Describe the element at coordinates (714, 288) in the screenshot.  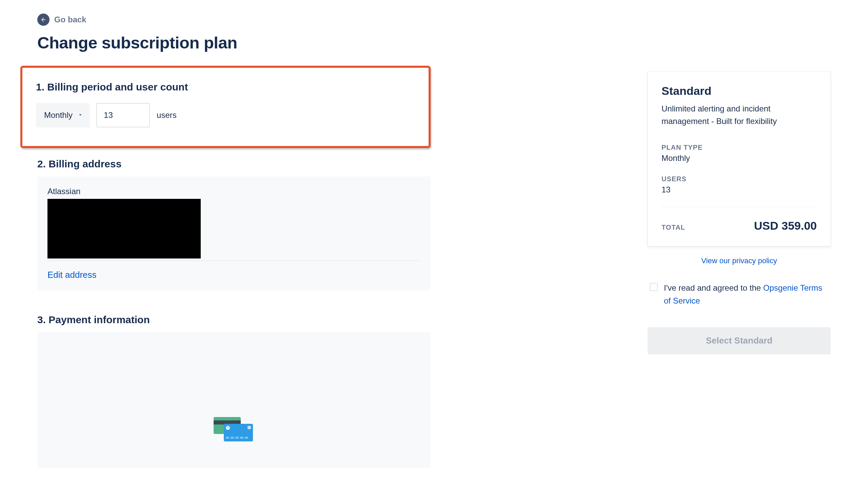
I see `consent-prefix: I've read and agreed to the` at that location.